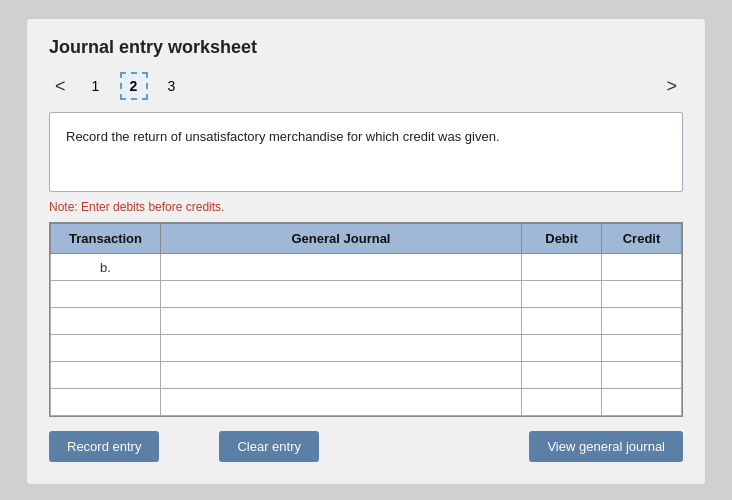 This screenshot has height=500, width=732. Describe the element at coordinates (562, 321) in the screenshot. I see `row-2-debit-input` at that location.